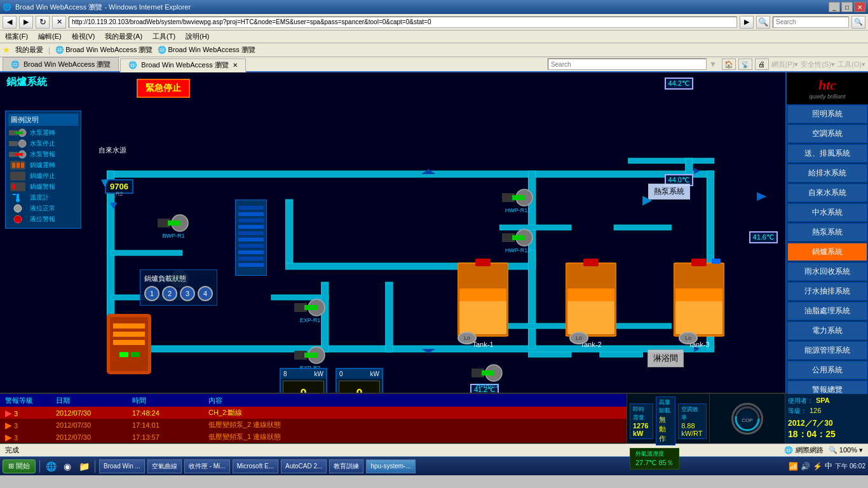 The height and width of the screenshot is (488, 868). I want to click on menu-view: 檢視(V), so click(84, 37).